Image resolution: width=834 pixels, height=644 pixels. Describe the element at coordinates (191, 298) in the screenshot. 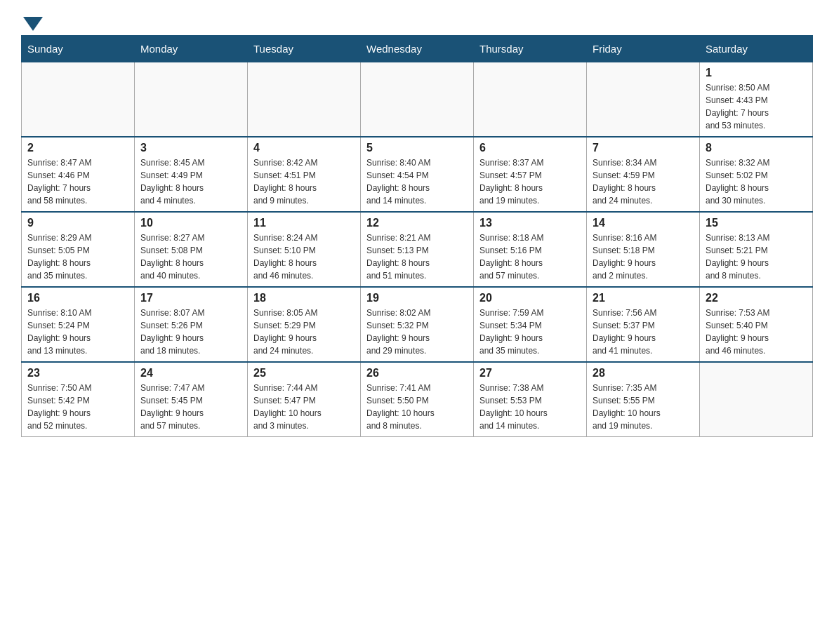

I see `day-number: 17` at that location.